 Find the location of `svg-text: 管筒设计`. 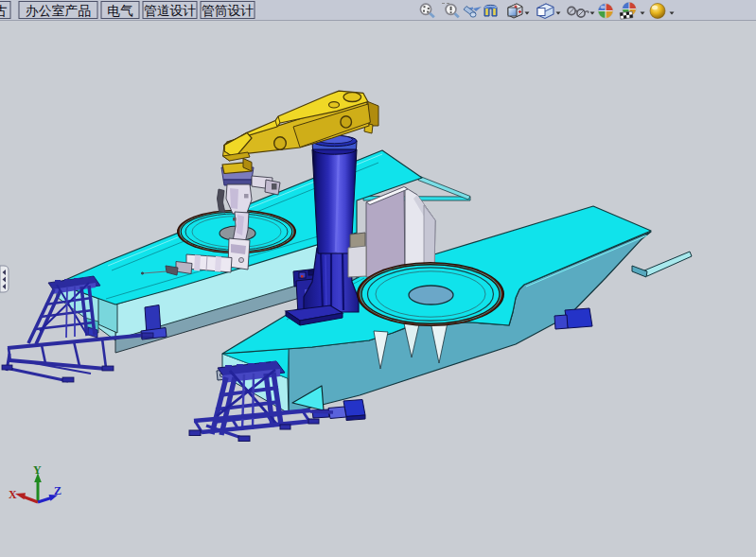

svg-text: 管筒设计 is located at coordinates (227, 11).